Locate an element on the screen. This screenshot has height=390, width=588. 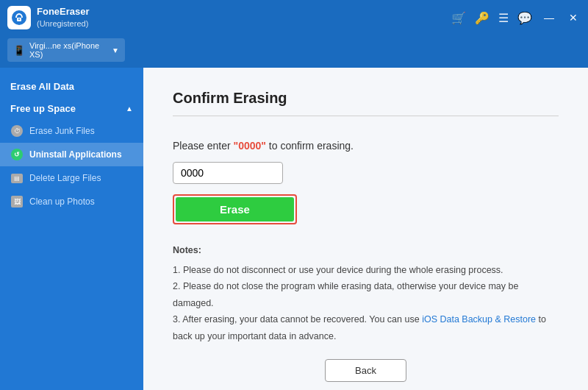
photos-icon: 🖼 is located at coordinates (17, 202).